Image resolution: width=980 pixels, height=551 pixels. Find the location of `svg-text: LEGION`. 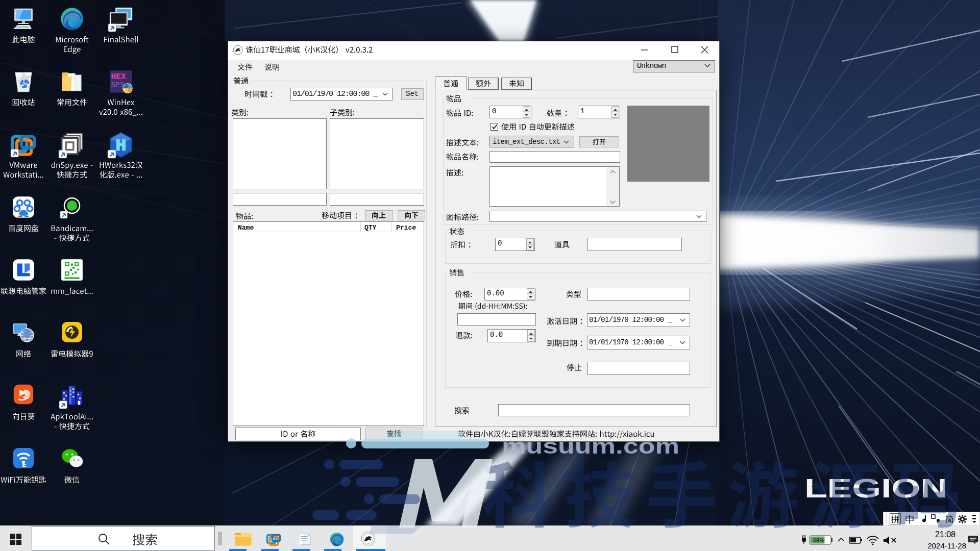

svg-text: LEGION is located at coordinates (876, 488).